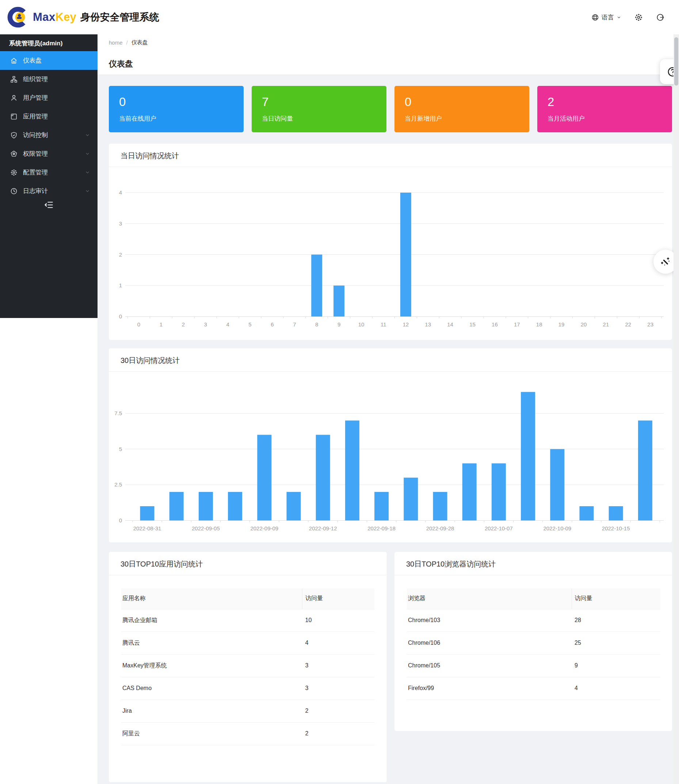 The image size is (679, 784). Describe the element at coordinates (462, 119) in the screenshot. I see `stat-label: 当月新增用户` at that location.